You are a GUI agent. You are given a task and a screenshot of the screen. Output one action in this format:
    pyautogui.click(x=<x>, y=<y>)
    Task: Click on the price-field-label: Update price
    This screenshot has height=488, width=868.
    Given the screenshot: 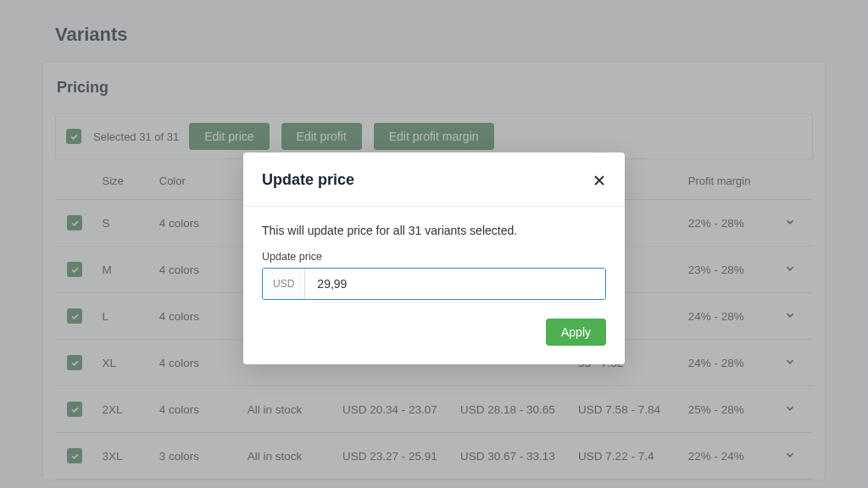 What is the action you would take?
    pyautogui.click(x=434, y=257)
    